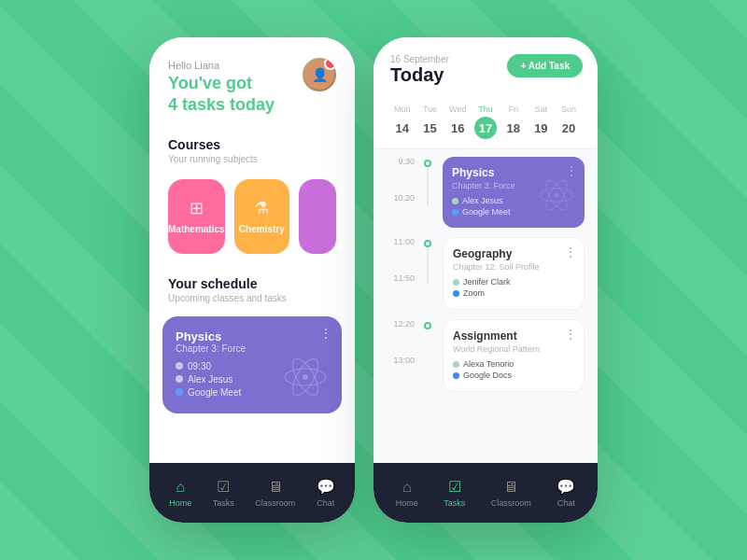 This screenshot has width=747, height=560. I want to click on cal-mon-num: 14, so click(402, 128).